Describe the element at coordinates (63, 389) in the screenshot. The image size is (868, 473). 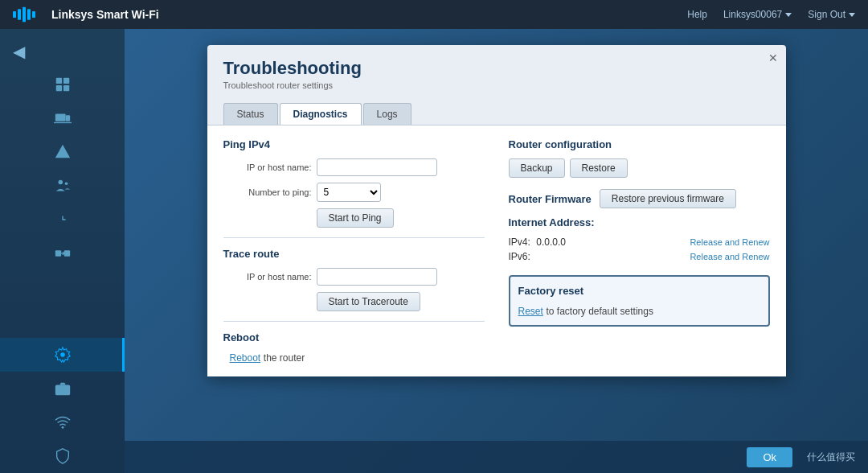
I see `camera-icon` at that location.